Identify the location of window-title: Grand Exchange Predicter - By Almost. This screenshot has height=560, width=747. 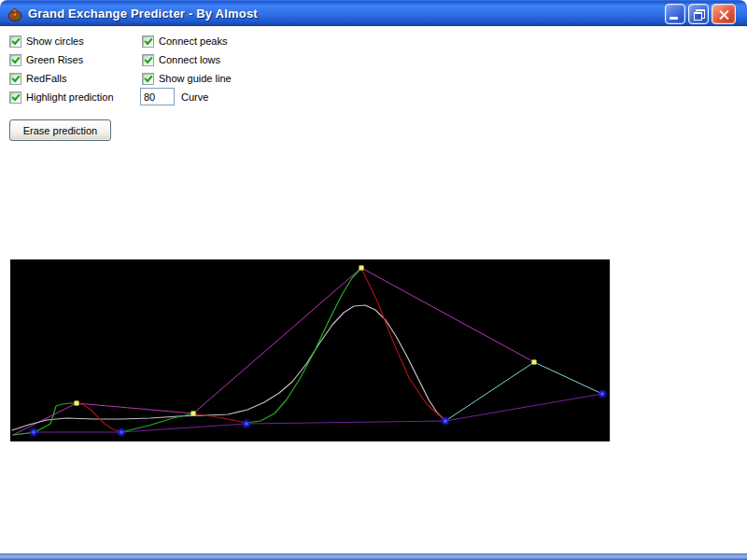
(143, 13).